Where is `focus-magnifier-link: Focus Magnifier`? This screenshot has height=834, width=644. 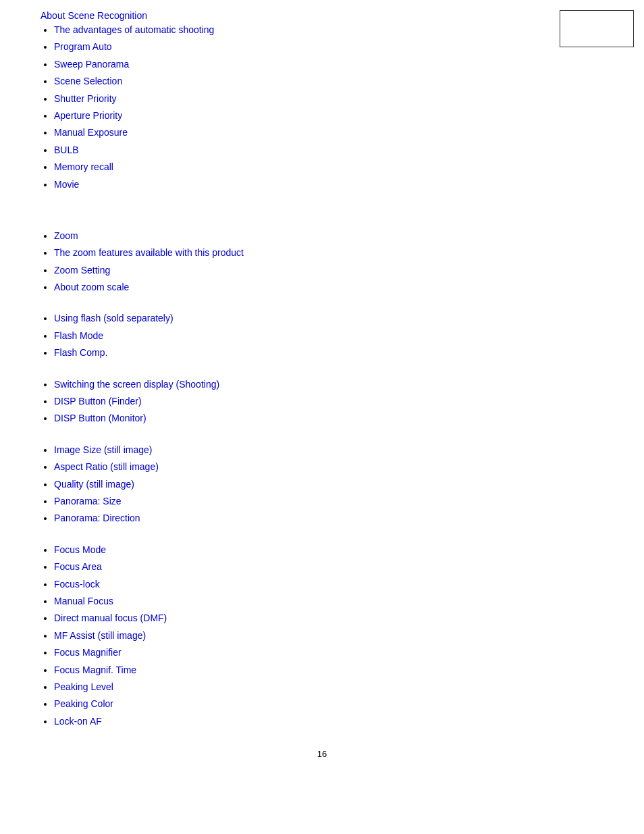
focus-magnifier-link: Focus Magnifier is located at coordinates (88, 652).